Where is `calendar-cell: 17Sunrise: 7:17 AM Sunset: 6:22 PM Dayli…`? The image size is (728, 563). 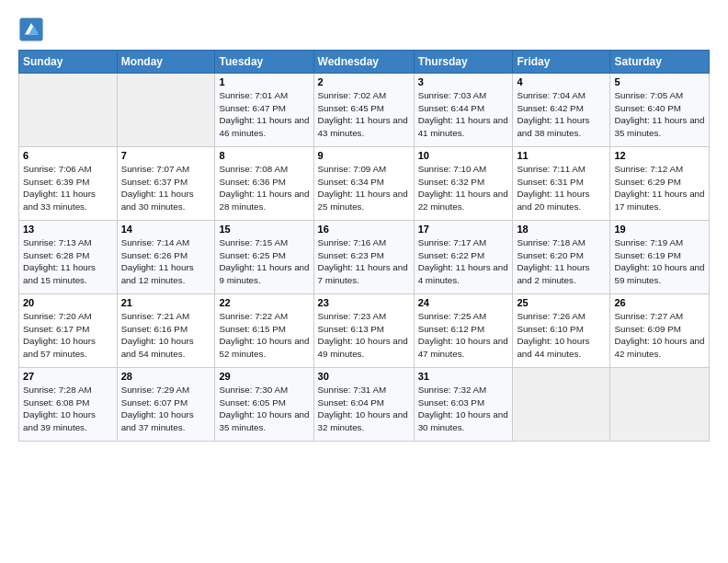
calendar-cell: 17Sunrise: 7:17 AM Sunset: 6:22 PM Dayli… is located at coordinates (463, 258).